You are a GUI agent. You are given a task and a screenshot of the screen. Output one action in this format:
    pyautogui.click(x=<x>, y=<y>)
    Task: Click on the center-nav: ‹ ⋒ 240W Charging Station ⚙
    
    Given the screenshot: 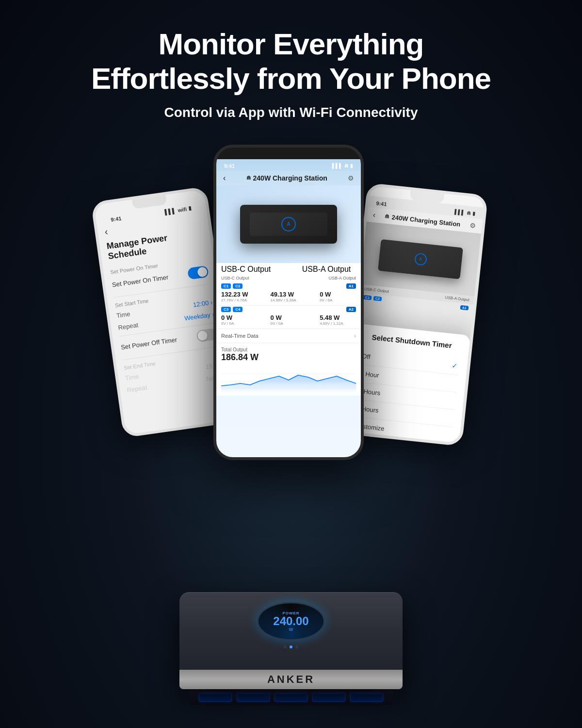 What is the action you would take?
    pyautogui.click(x=289, y=178)
    